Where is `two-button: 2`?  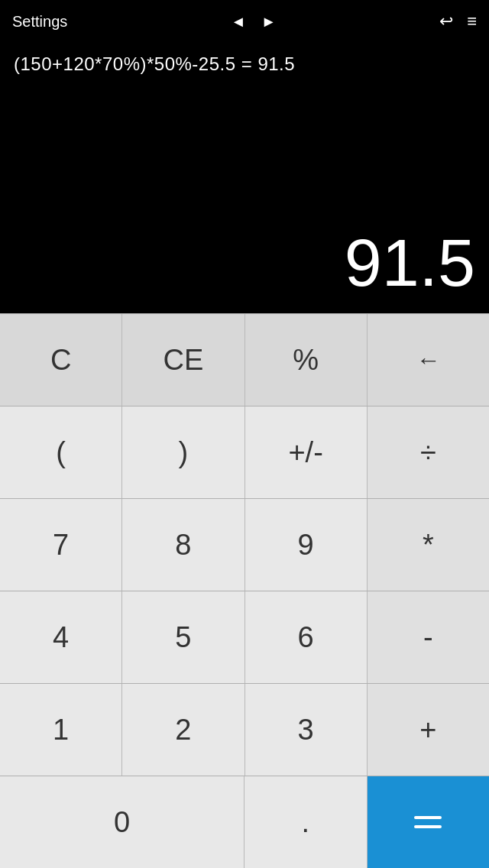
two-button: 2 is located at coordinates (183, 730).